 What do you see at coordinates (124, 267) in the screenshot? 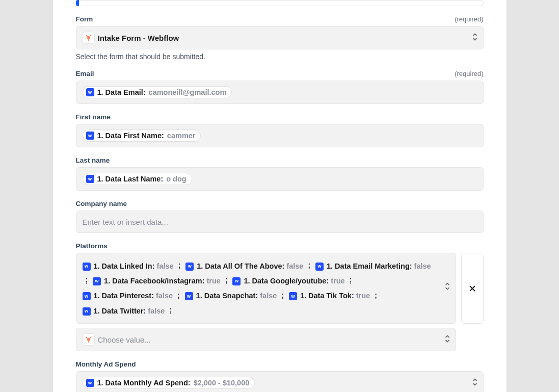
I see `platform-token-label: 1. Data Linked In:` at bounding box center [124, 267].